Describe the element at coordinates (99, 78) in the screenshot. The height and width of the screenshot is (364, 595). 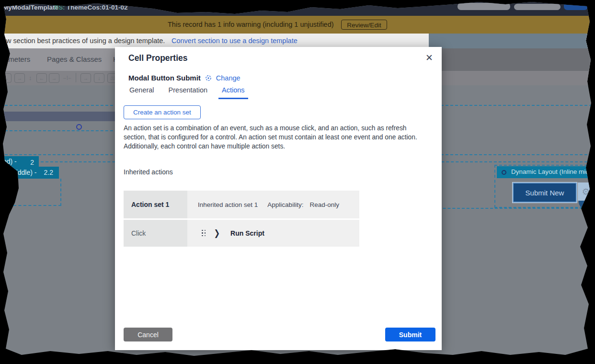
I see `insert-row-below-icon: ↓` at that location.